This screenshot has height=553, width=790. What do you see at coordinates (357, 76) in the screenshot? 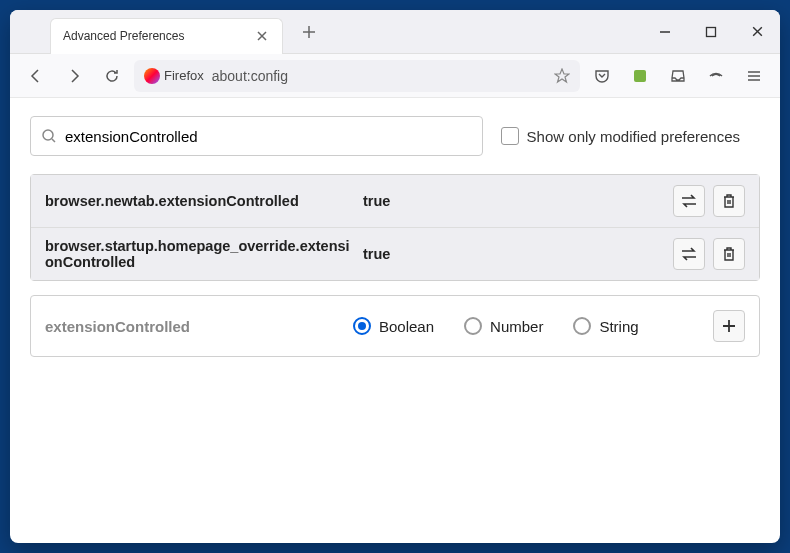
I see `url-bar: Firefox about:config` at bounding box center [357, 76].